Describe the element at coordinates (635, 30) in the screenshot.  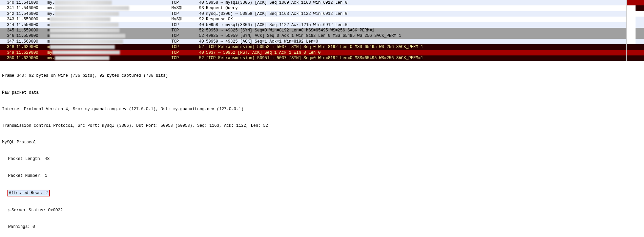
I see `packet-minimap` at that location.